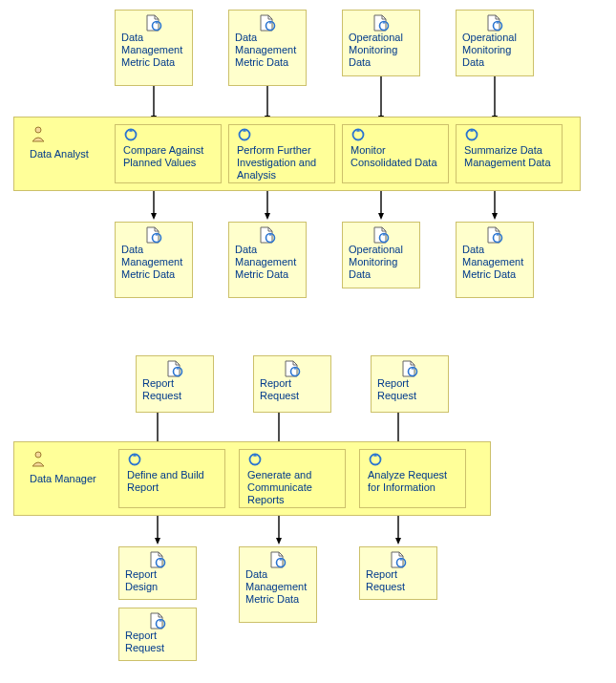 The height and width of the screenshot is (683, 616). What do you see at coordinates (292, 384) in the screenshot?
I see `artifact-report-request-in-2: Report Request` at bounding box center [292, 384].